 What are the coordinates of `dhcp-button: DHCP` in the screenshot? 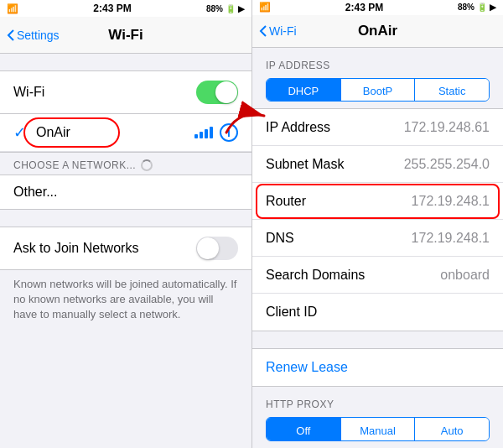 It's located at (303, 91).